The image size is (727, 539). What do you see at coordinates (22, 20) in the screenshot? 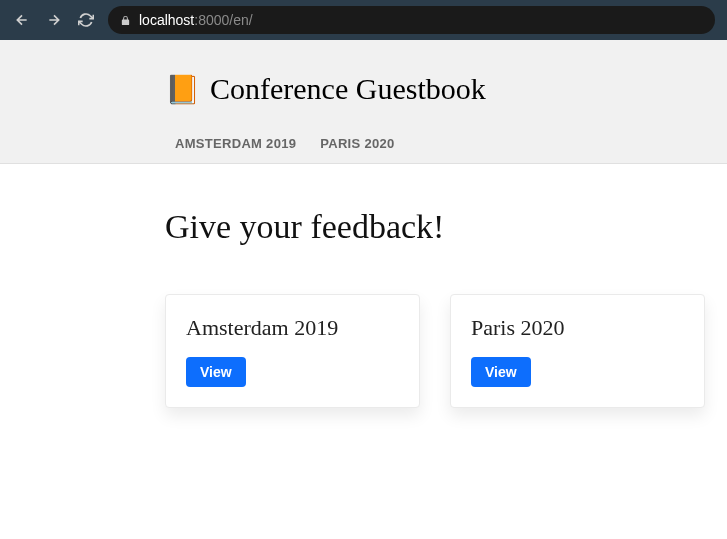
I see `back-button` at bounding box center [22, 20].